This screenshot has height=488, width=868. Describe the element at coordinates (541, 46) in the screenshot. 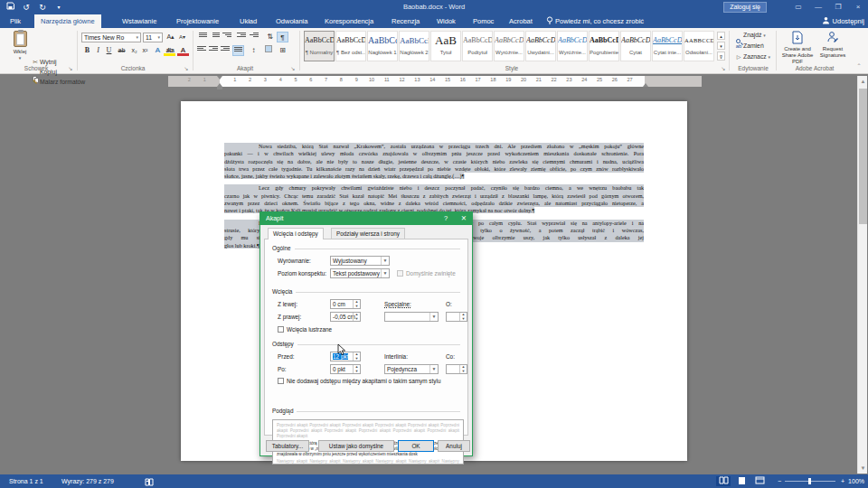

I see `style-uwydatnienie: AaBbCcDtUwydatni...` at that location.